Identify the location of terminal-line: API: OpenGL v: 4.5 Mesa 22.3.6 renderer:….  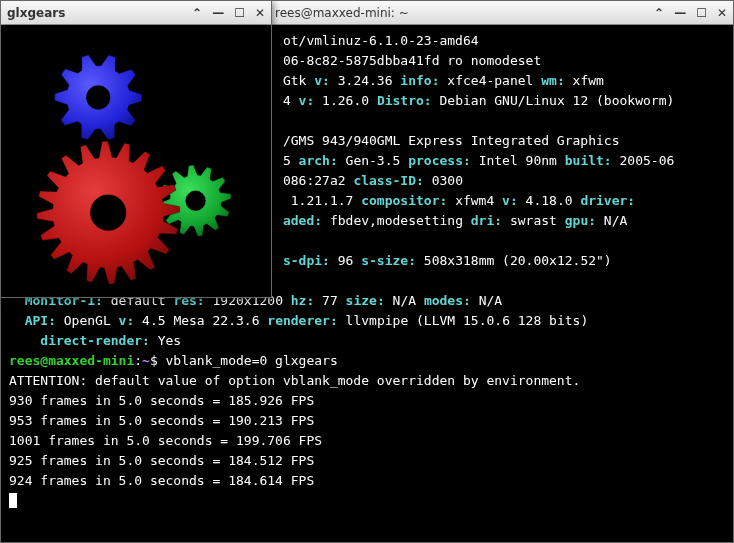
(367, 321).